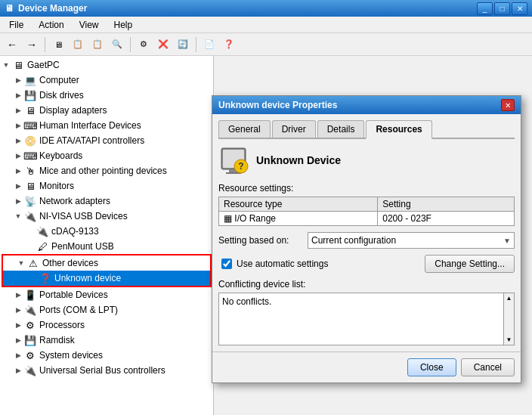  What do you see at coordinates (245, 129) in the screenshot?
I see `tab-general: General` at bounding box center [245, 129].